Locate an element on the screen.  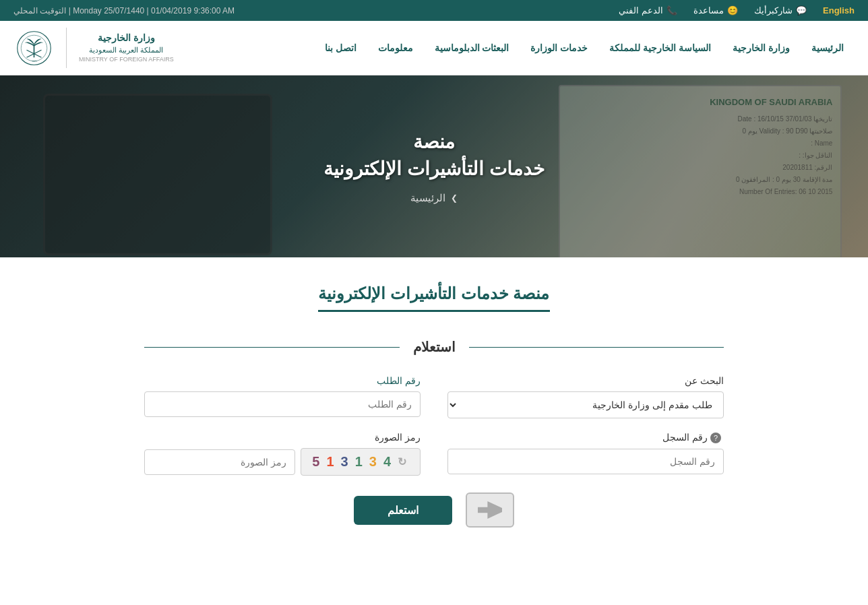
inquiry-button: استعلم is located at coordinates (403, 511).